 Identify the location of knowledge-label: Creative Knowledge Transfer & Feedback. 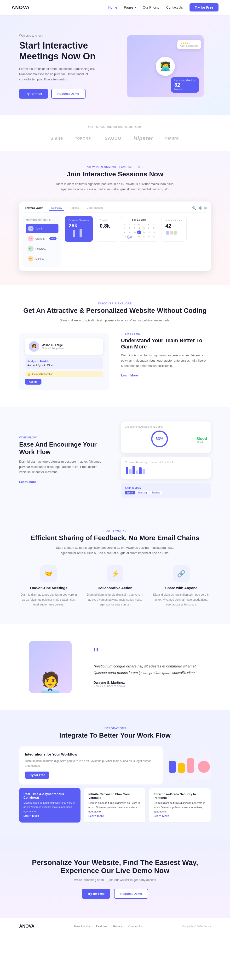
(166, 462).